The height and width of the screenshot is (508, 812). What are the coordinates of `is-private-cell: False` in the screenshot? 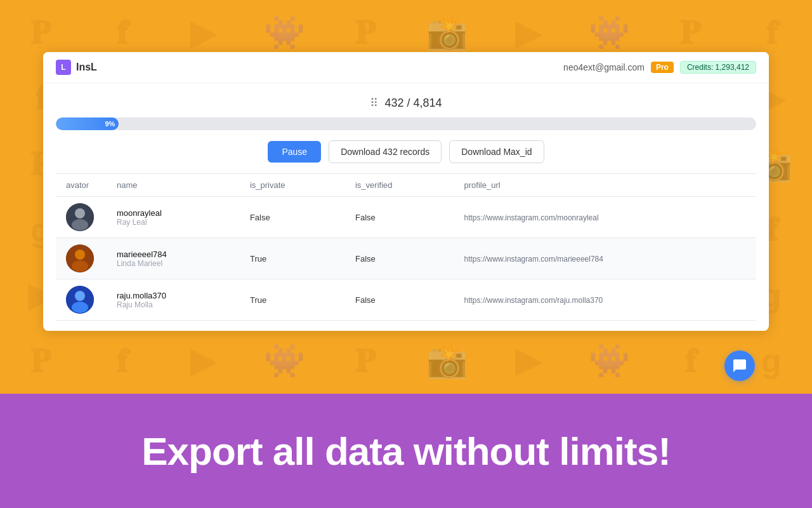 It's located at (292, 217).